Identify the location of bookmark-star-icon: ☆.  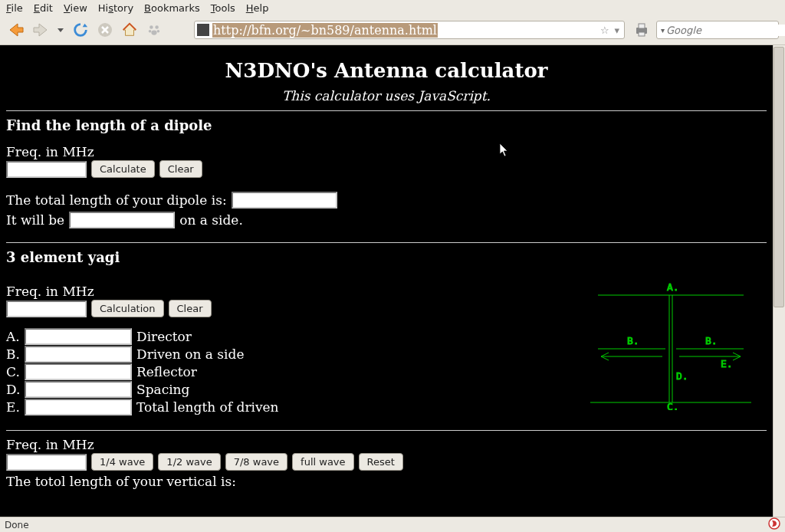
(605, 31).